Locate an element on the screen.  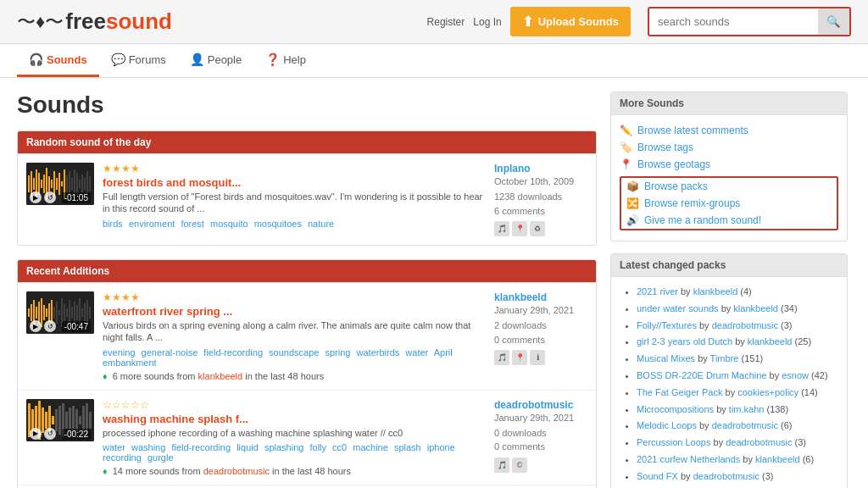
logo: 〜♦〜 freesound is located at coordinates (95, 22).